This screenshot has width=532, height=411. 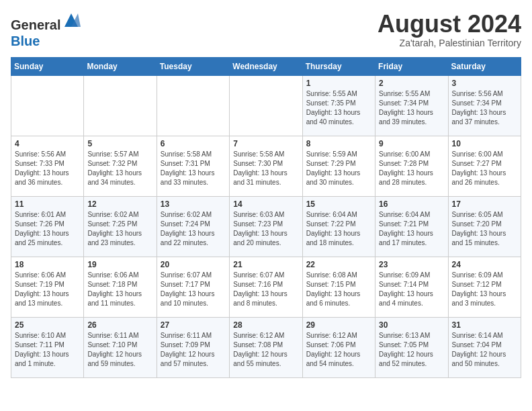 What do you see at coordinates (266, 265) in the screenshot?
I see `day-number: 21` at bounding box center [266, 265].